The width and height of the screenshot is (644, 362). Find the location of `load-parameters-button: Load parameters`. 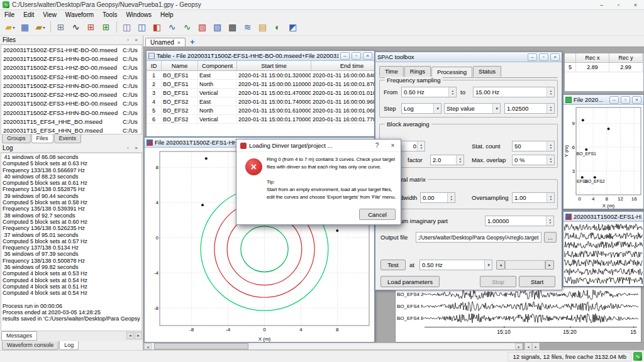

load-parameters-button: Load parameters is located at coordinates (410, 282).